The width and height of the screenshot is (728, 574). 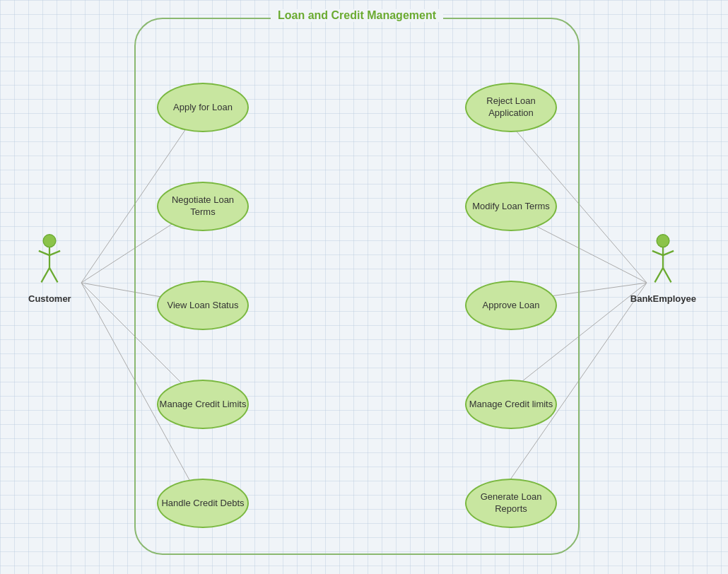 What do you see at coordinates (203, 206) in the screenshot?
I see `use-case-negotiate-loan: Negotiate Loan Terms` at bounding box center [203, 206].